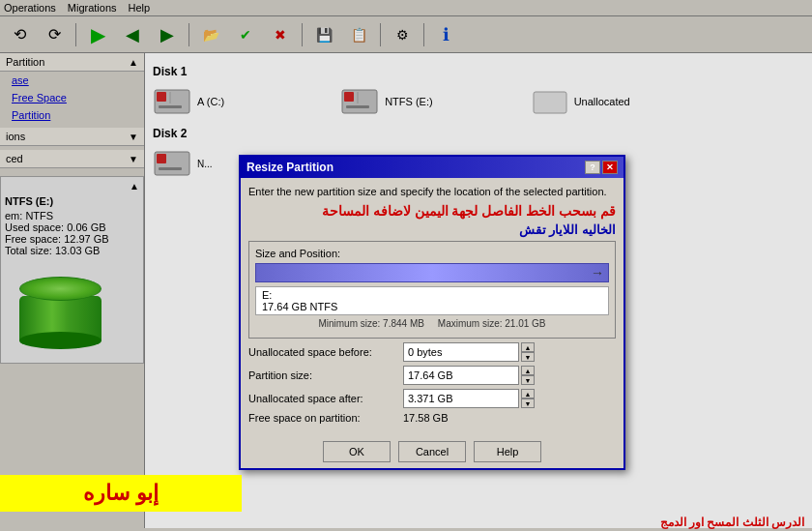  What do you see at coordinates (432, 192) in the screenshot?
I see `dialog-description: Enter the new partition size and specify…` at bounding box center [432, 192].